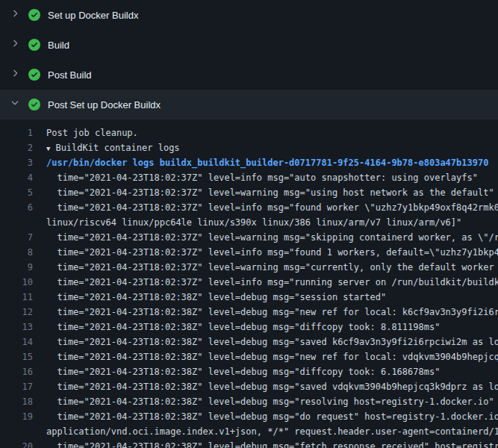 The image size is (498, 448). I want to click on log-line: 20 time="2021-04-23T18:02:38Z" level=deb…, so click(249, 444).